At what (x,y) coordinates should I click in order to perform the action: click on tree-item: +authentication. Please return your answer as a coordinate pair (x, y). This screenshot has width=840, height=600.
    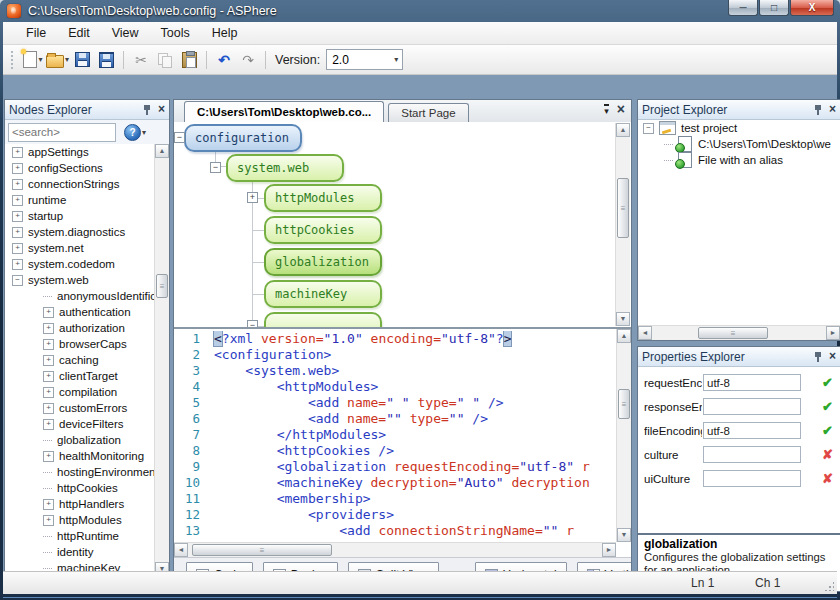
    Looking at the image, I should click on (80, 312).